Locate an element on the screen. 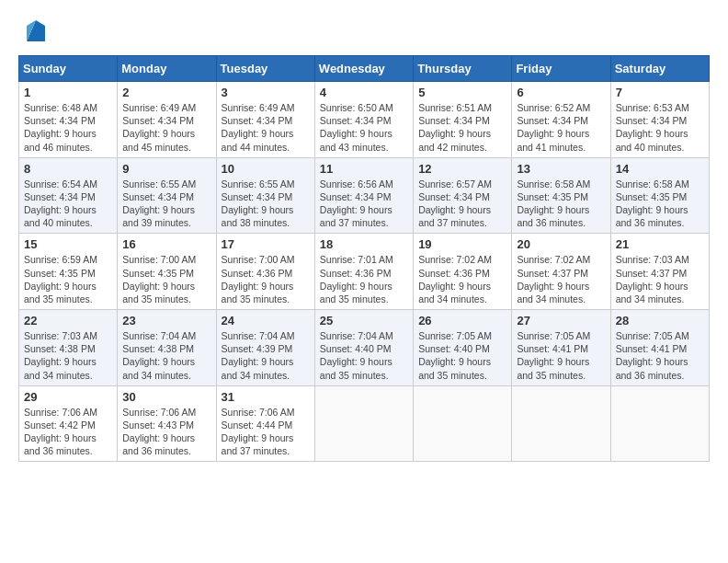 This screenshot has width=728, height=563. daylight-label: Daylight: 9 hours and 39 minutes. is located at coordinates (158, 216).